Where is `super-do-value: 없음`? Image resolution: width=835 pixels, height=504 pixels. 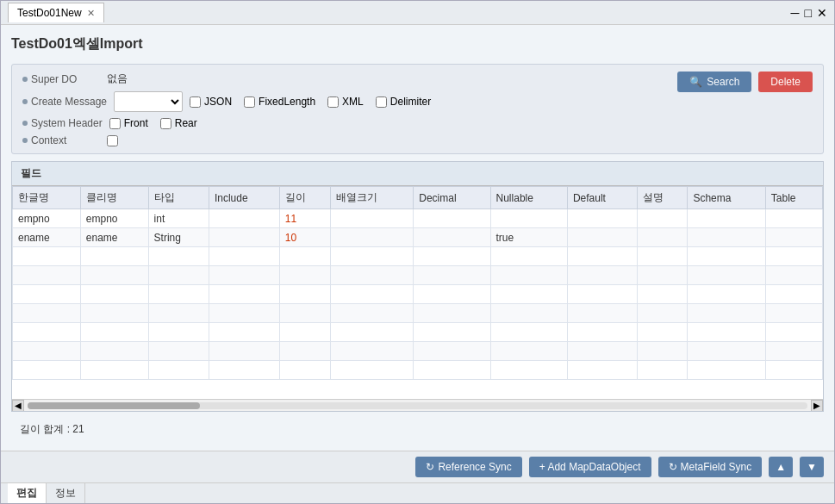 super-do-value: 없음 is located at coordinates (117, 79).